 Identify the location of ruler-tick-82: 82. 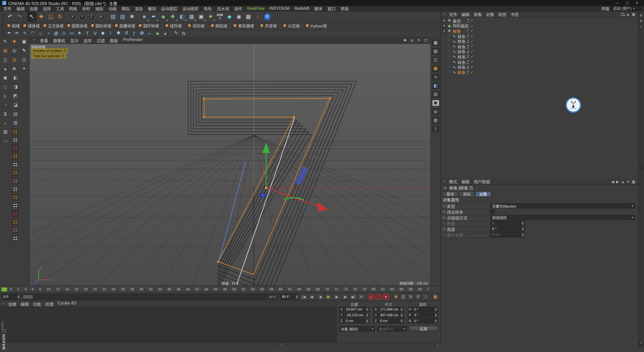
(383, 289).